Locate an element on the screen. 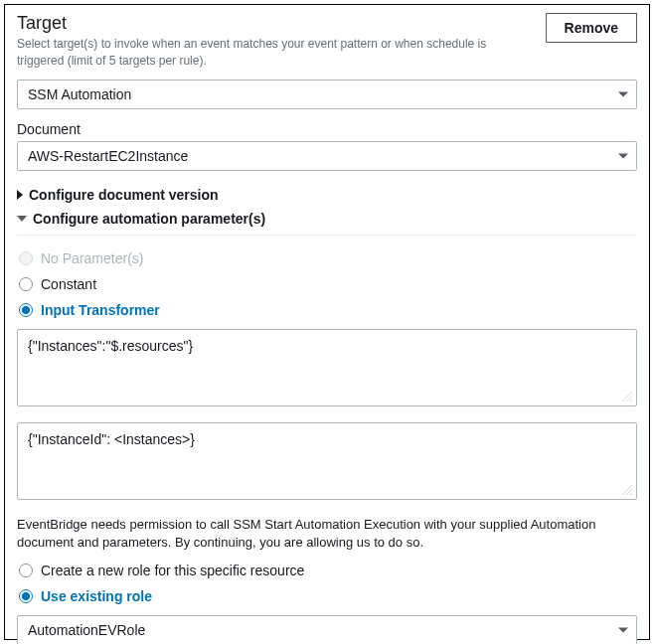 The height and width of the screenshot is (644, 654). parameter-mode-radio-group: No Parameter(s) Constant Input Transform… is located at coordinates (328, 284).